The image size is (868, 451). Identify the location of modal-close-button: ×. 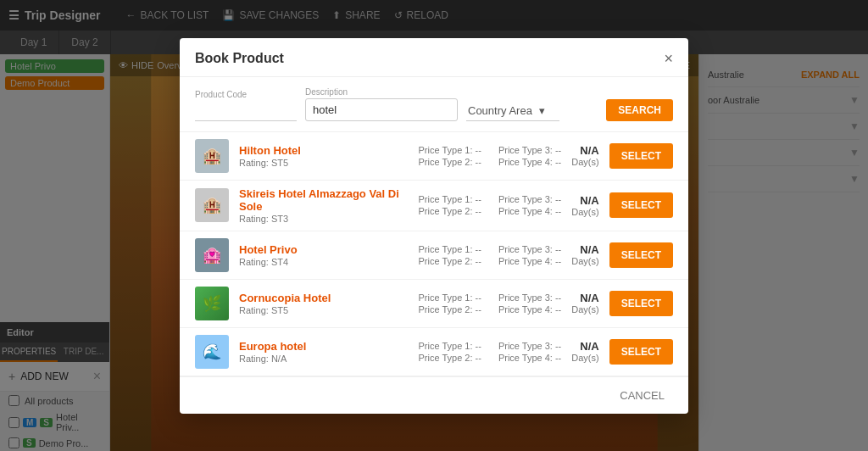
(668, 59).